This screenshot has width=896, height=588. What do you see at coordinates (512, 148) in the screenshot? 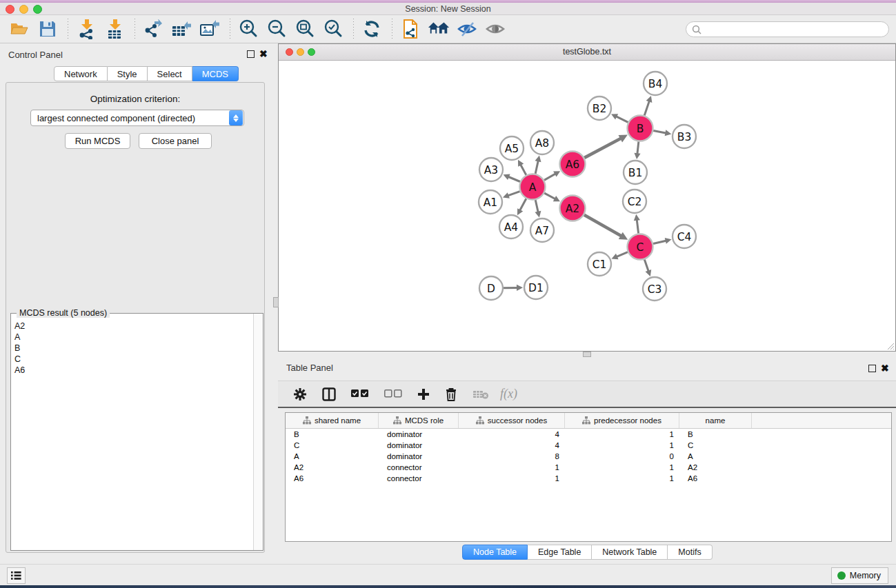
I see `graph-node-A5: A5` at bounding box center [512, 148].